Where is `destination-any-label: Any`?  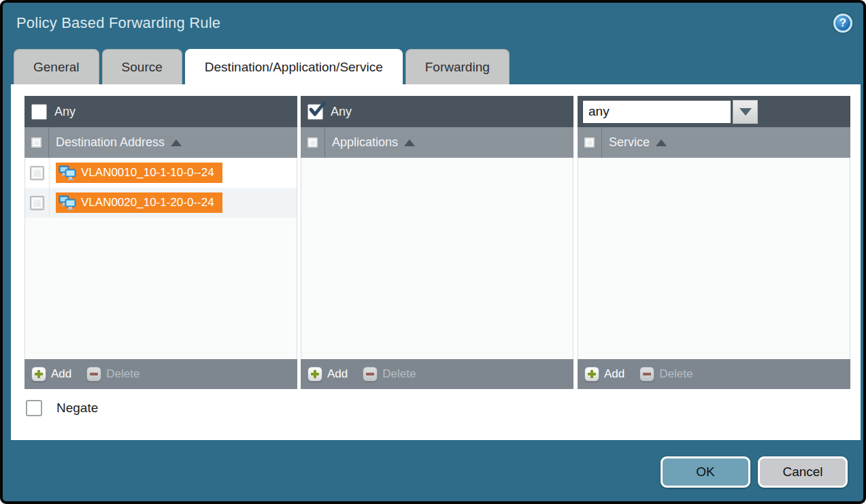 destination-any-label: Any is located at coordinates (65, 112).